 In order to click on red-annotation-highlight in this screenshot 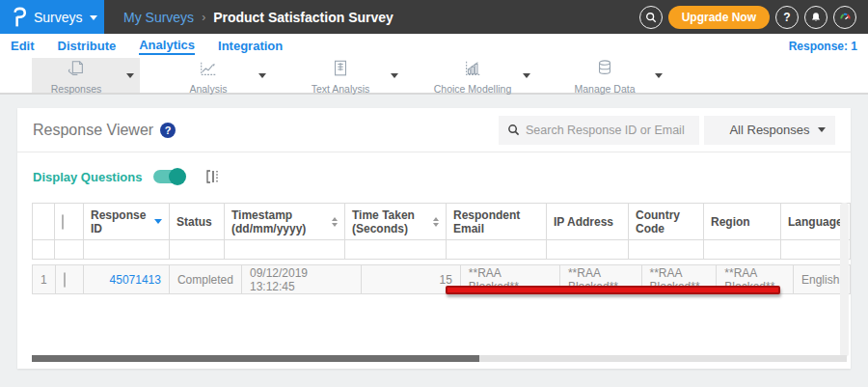, I will do `click(613, 290)`.